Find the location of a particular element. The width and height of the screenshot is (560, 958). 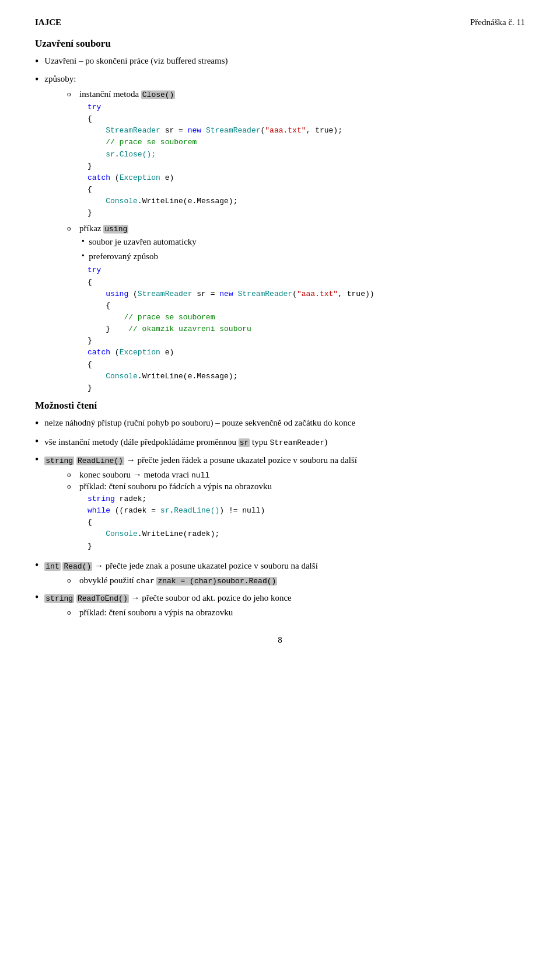

using-code: using is located at coordinates (116, 229).